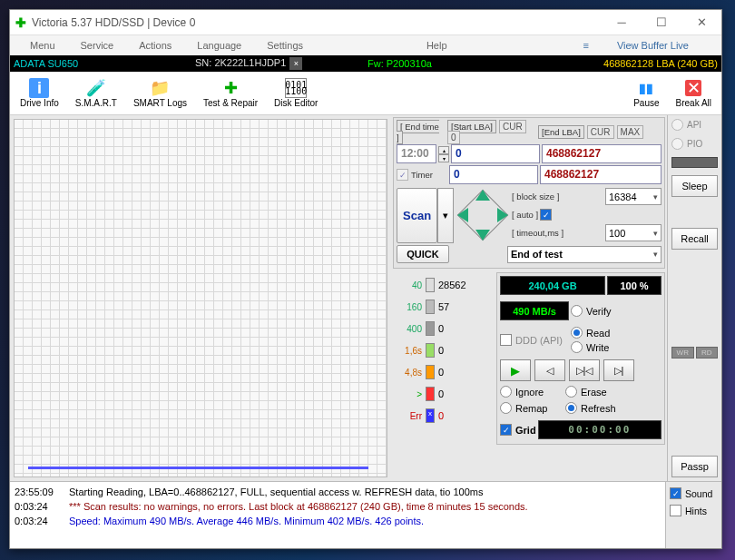 Image resolution: width=735 pixels, height=560 pixels. What do you see at coordinates (695, 186) in the screenshot?
I see `sleep-button: Sleep` at bounding box center [695, 186].